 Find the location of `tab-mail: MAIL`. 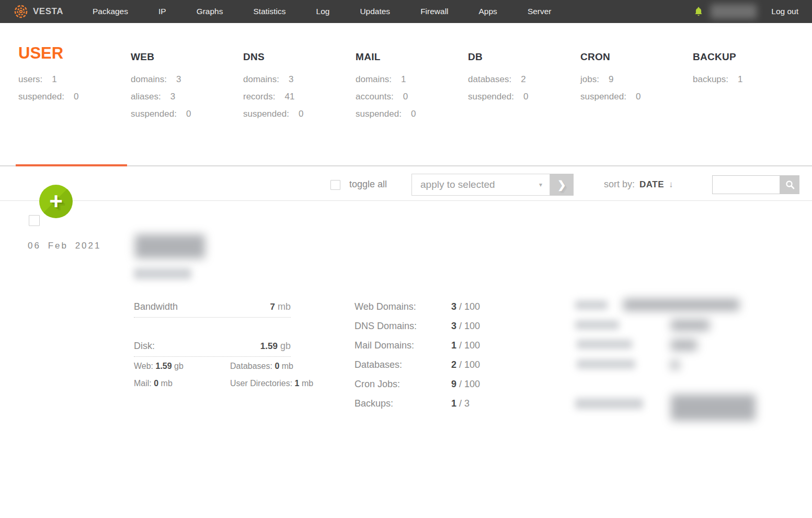

tab-mail: MAIL is located at coordinates (412, 52).